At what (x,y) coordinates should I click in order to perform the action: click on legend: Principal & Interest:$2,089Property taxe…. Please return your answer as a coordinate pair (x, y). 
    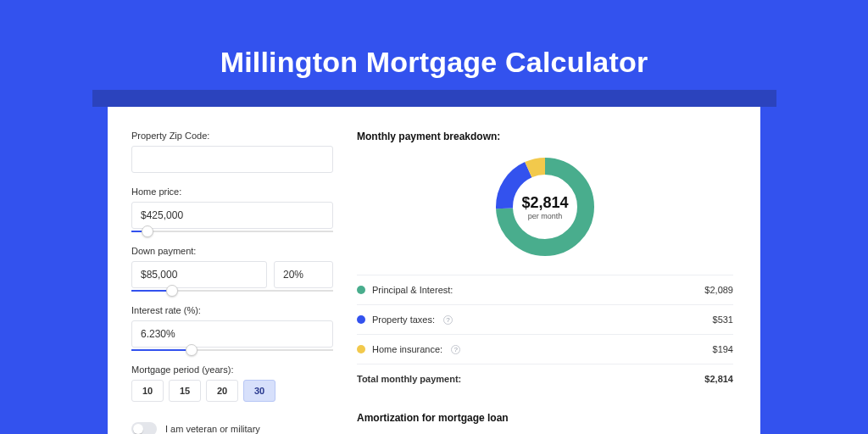
    Looking at the image, I should click on (545, 334).